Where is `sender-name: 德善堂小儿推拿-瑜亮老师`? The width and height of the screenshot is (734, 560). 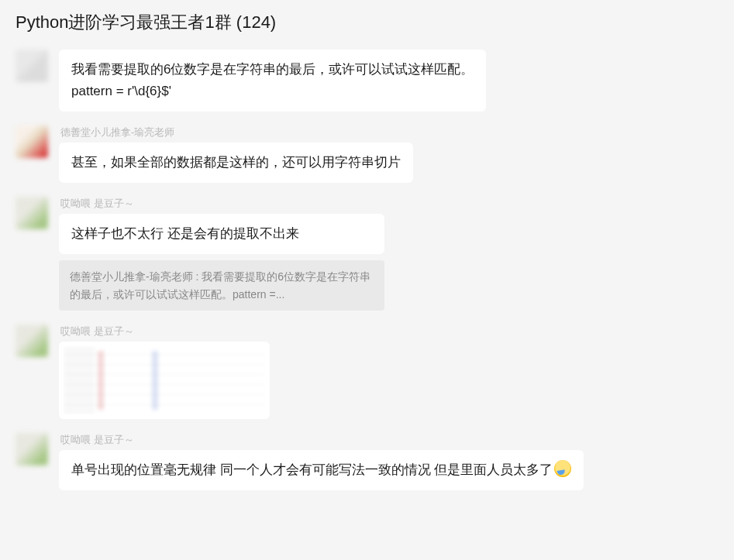
sender-name: 德善堂小儿推拿-瑜亮老师 is located at coordinates (236, 132).